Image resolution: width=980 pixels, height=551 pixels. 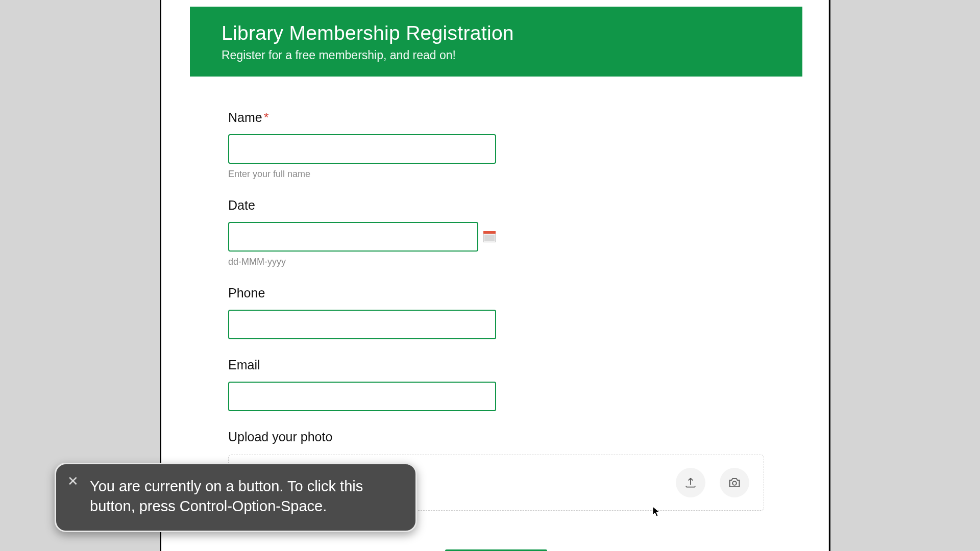 I want to click on calendar-icon, so click(x=489, y=237).